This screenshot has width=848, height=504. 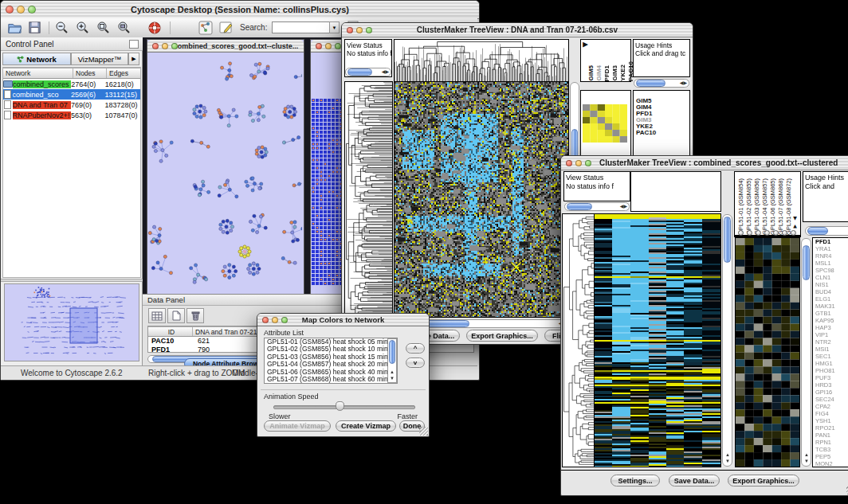 I want to click on network-tree-row: DNA and Tran 07 769(0) 183728(0), so click(x=72, y=105).